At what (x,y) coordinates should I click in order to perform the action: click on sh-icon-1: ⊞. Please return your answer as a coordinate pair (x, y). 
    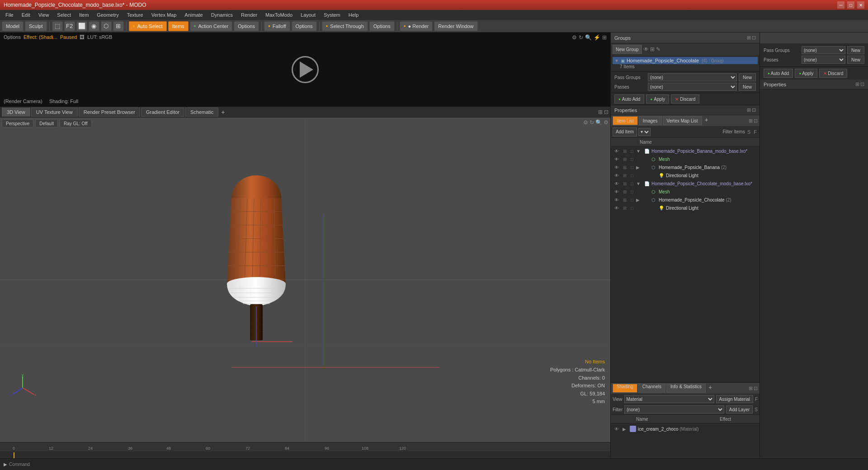
    Looking at the image, I should click on (750, 389).